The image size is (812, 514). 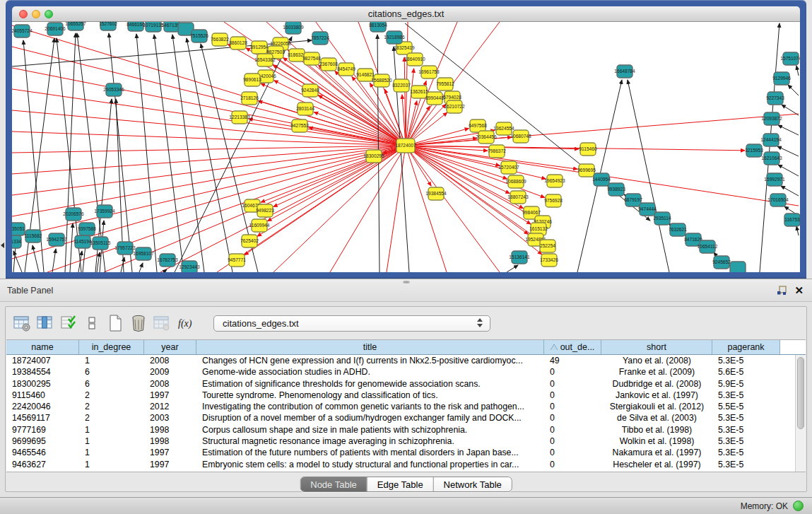 What do you see at coordinates (139, 323) in the screenshot?
I see `delete-table-icon` at bounding box center [139, 323].